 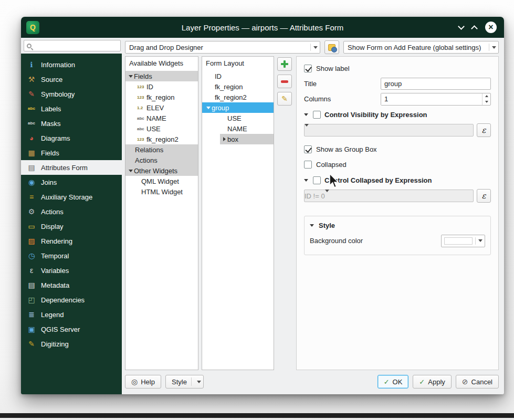 I want to click on spin-down-icon, so click(x=486, y=102).